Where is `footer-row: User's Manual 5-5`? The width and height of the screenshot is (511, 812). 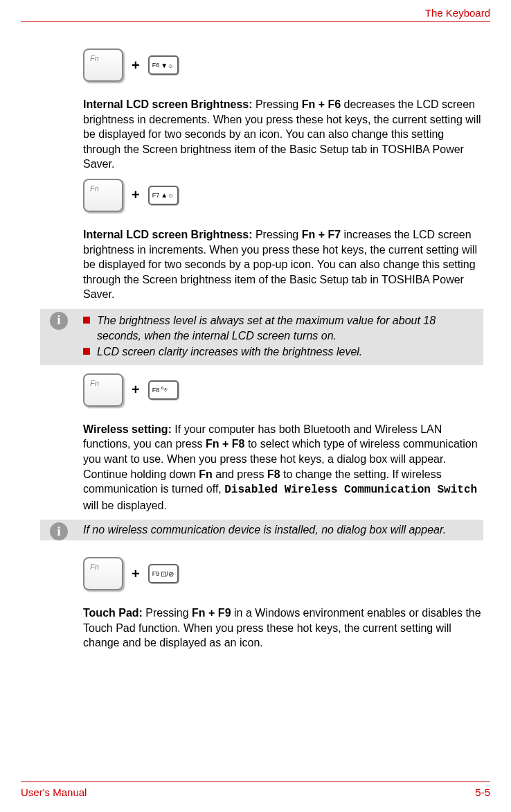
footer-row: User's Manual 5-5 is located at coordinates (256, 793).